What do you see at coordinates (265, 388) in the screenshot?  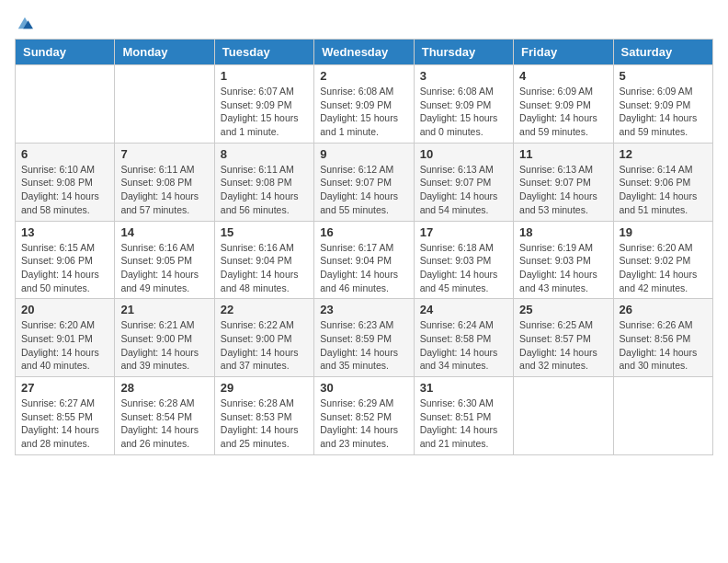 I see `day-number: 29` at bounding box center [265, 388].